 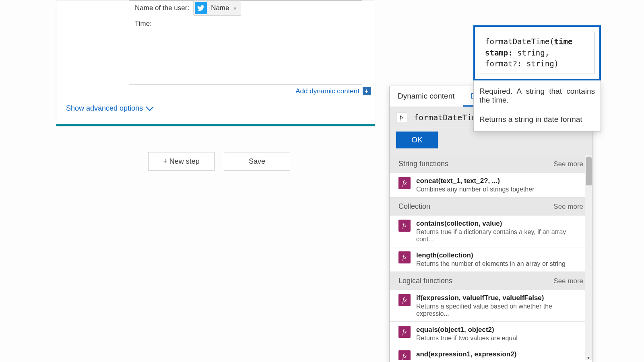 I want to click on dynamic-content-chip: Name ×, so click(x=217, y=8).